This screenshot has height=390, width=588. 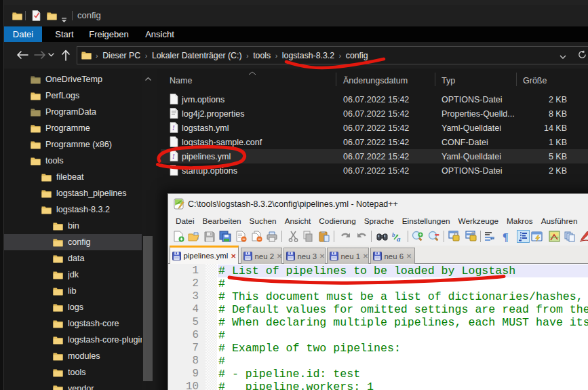 What do you see at coordinates (241, 236) in the screenshot?
I see `toolbar-close-icon` at bounding box center [241, 236].